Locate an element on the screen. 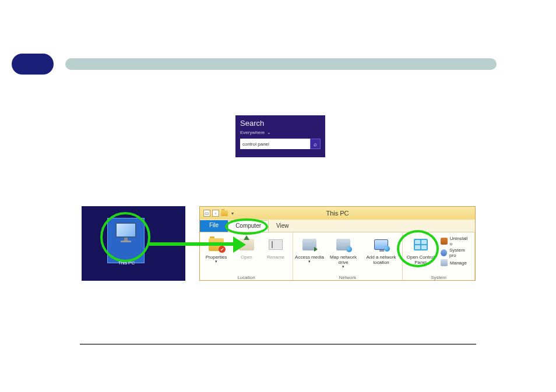 The height and width of the screenshot is (392, 556). manage-label: Manage is located at coordinates (458, 263).